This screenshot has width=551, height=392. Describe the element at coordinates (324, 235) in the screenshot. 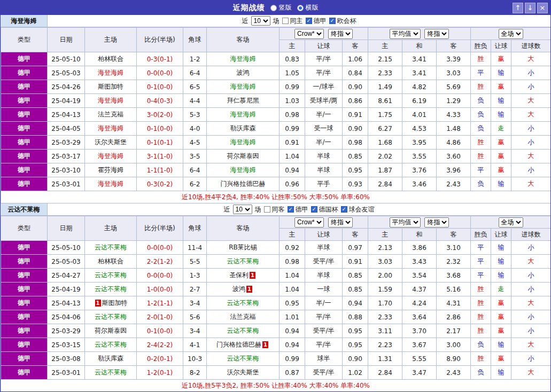

I see `col-odds-line: 让球` at that location.